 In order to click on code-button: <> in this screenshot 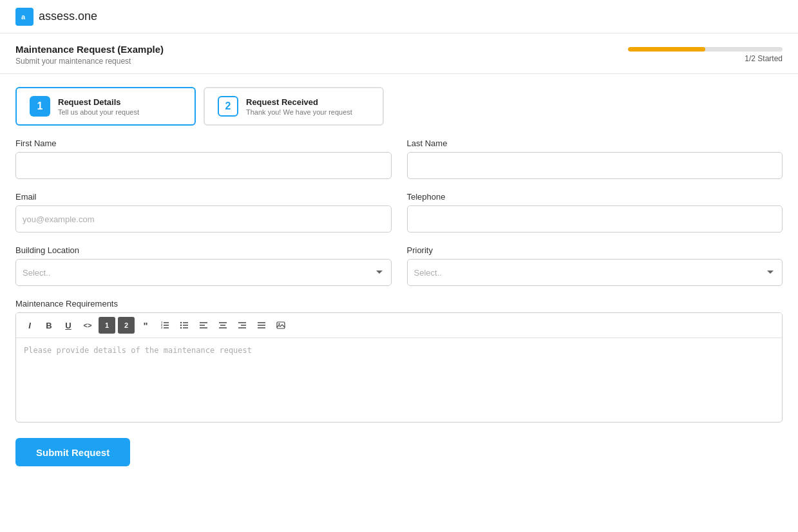, I will do `click(88, 325)`.